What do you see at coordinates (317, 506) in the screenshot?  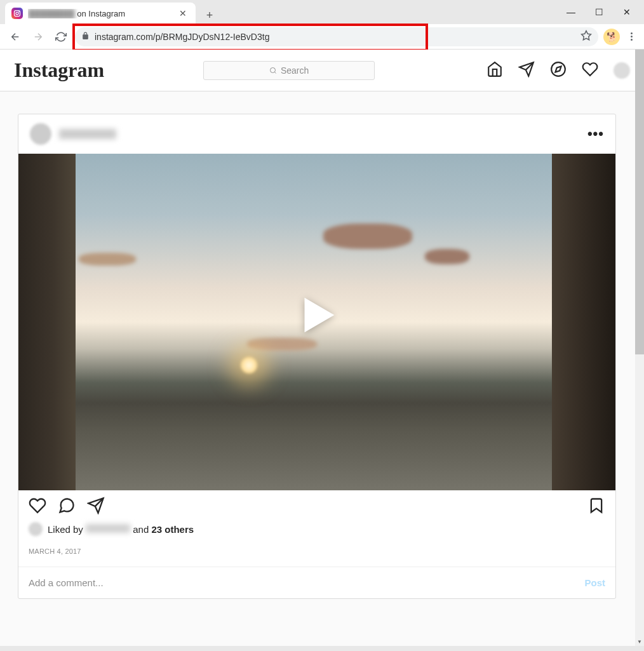 I see `post-actions` at bounding box center [317, 506].